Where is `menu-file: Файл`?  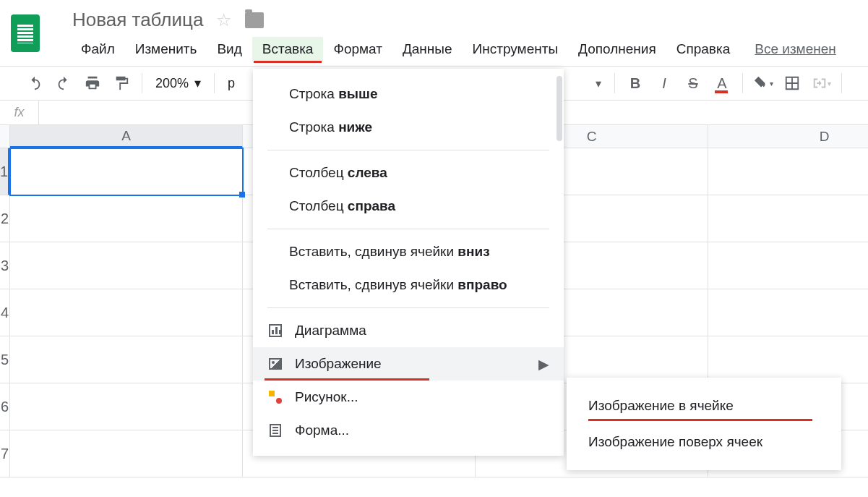
menu-file: Файл is located at coordinates (98, 49).